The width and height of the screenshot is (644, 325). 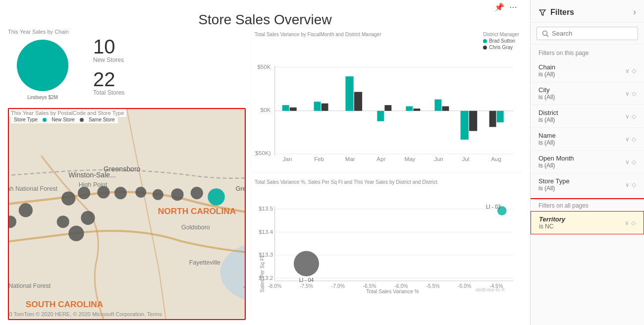 I want to click on same-store-dot, so click(x=82, y=120).